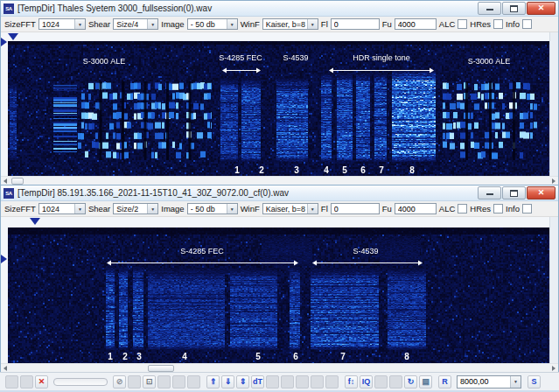 This screenshot has width=559, height=392. What do you see at coordinates (513, 208) in the screenshot?
I see `info-label: Info` at bounding box center [513, 208].